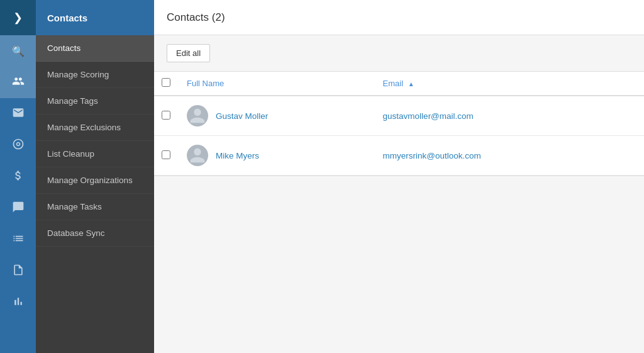 The image size is (644, 353). Describe the element at coordinates (196, 18) in the screenshot. I see `page-title: Contacts (2)` at that location.